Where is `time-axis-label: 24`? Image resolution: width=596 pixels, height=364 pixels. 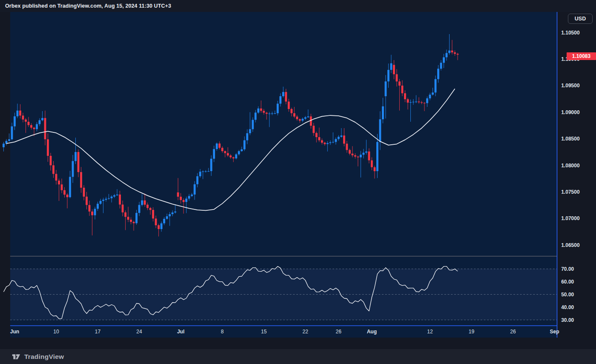
time-axis-label: 24 is located at coordinates (139, 332).